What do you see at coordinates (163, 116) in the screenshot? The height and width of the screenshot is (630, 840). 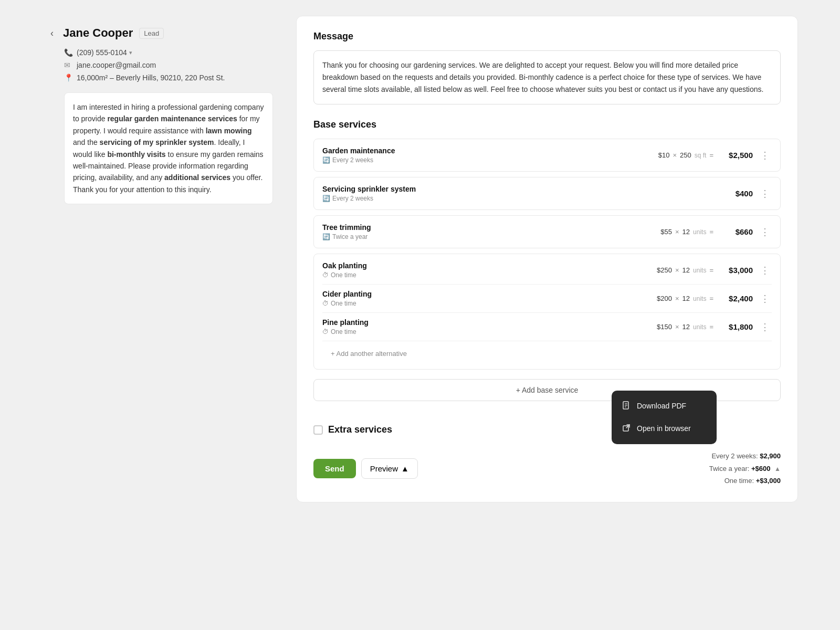 I see `left-panel: ‹ Jane Cooper Lead 📞 (209) 555-0104 ▾ ✉ …` at bounding box center [163, 116].